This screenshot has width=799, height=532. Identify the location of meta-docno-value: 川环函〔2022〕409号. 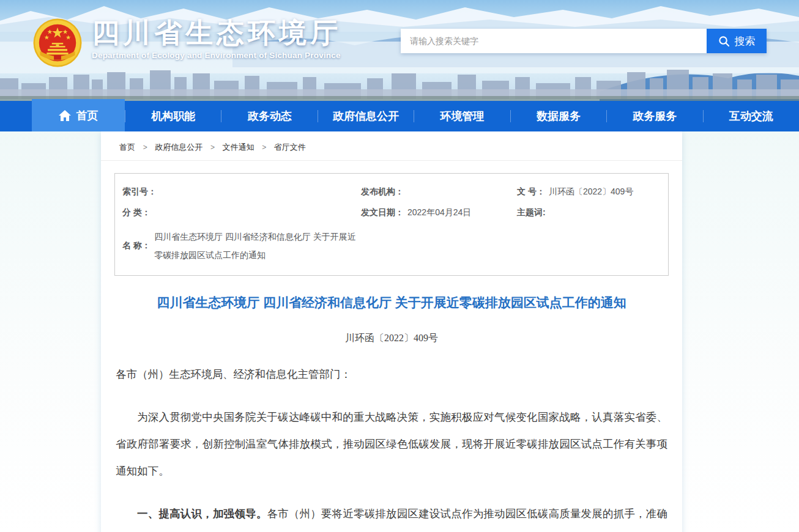
(591, 192).